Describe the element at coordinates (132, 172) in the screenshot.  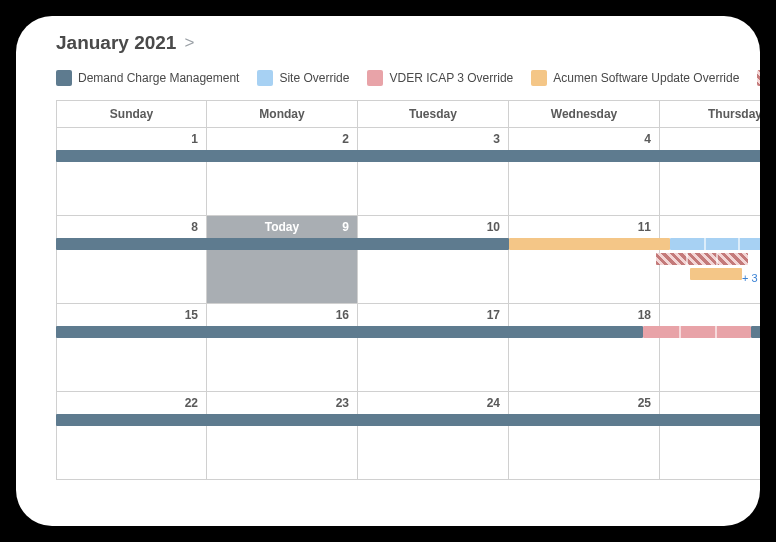
I see `calendar-cell: 1` at that location.